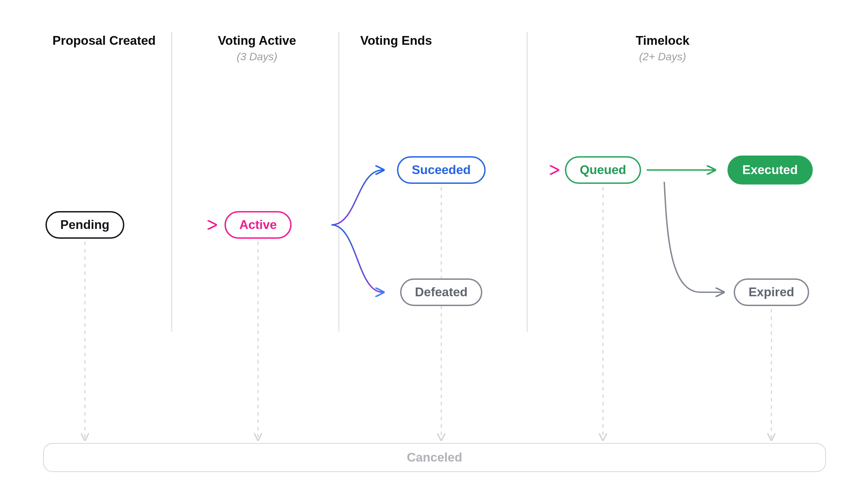 The image size is (865, 504). Describe the element at coordinates (771, 292) in the screenshot. I see `node-expired: Expired` at that location.